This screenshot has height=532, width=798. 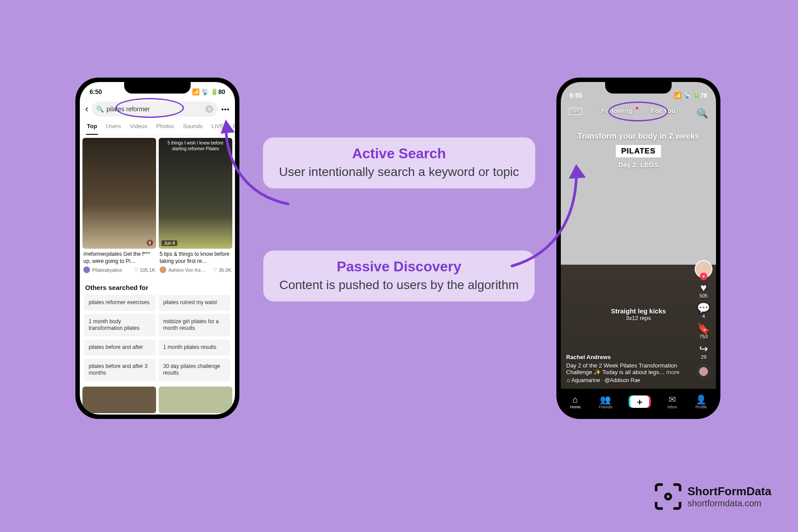 What do you see at coordinates (218, 92) in the screenshot?
I see `battery-icon: 🔋80` at bounding box center [218, 92].